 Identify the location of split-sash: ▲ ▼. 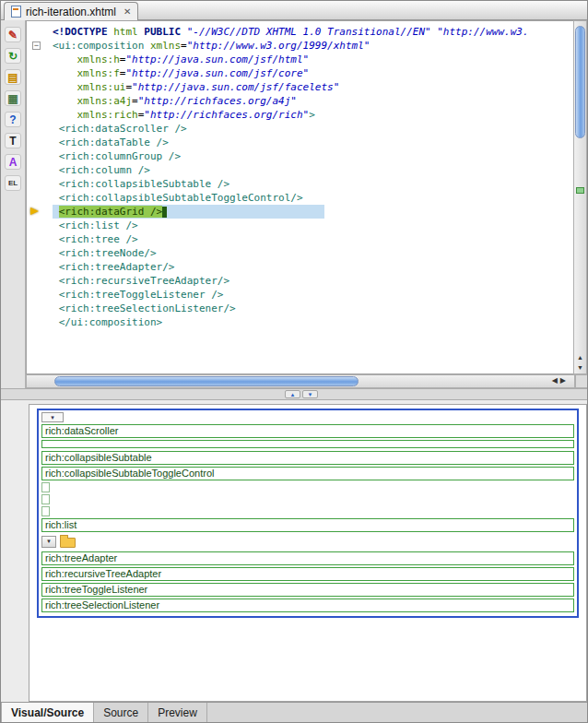
(295, 395).